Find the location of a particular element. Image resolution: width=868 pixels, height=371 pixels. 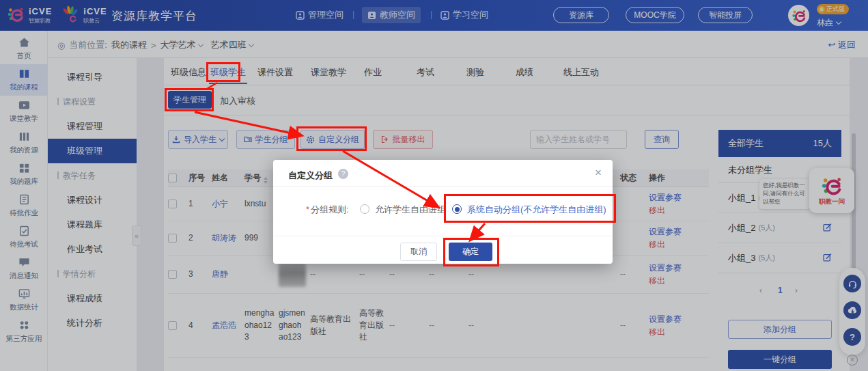

radio-free-join-label: 允许学生自由进组 is located at coordinates (410, 210).